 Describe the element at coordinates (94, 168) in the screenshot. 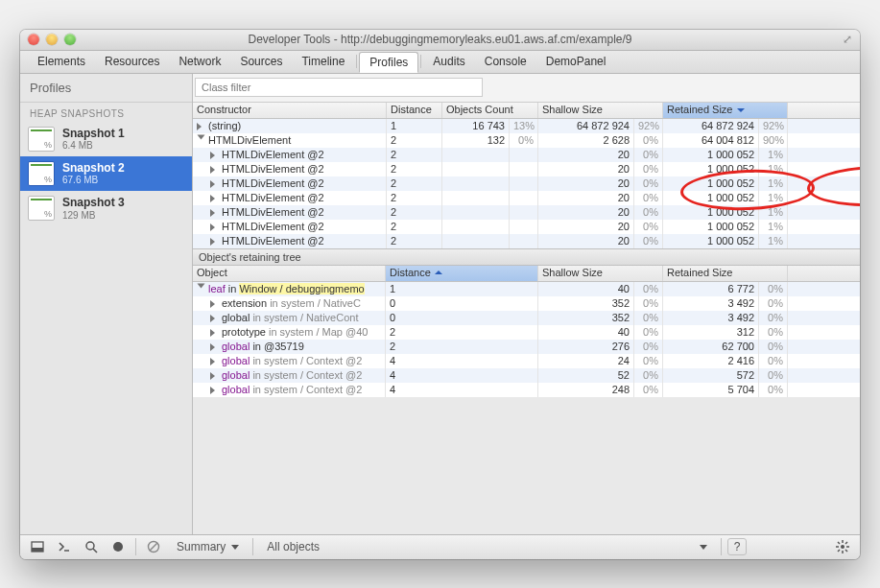

I see `snapshot-name: Snapshot 2` at that location.